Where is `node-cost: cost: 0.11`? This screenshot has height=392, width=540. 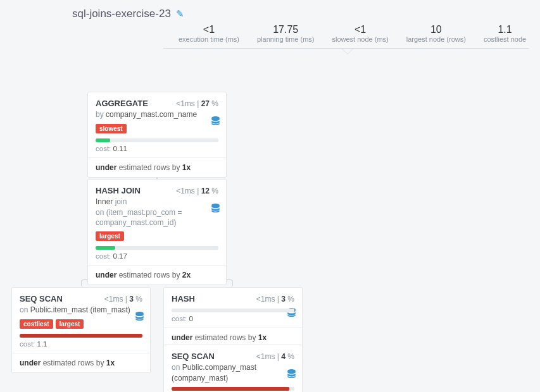 node-cost: cost: 0.11 is located at coordinates (157, 149).